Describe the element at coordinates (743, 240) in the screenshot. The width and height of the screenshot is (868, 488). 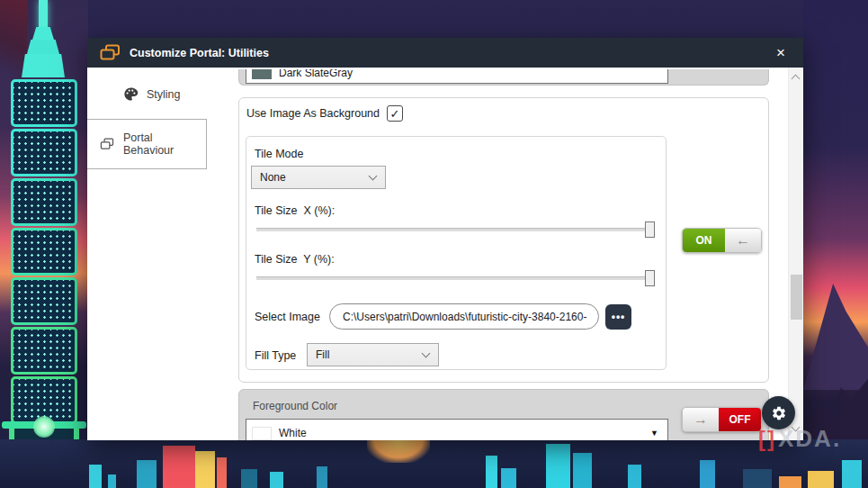
I see `left-arrow-icon: ←` at that location.